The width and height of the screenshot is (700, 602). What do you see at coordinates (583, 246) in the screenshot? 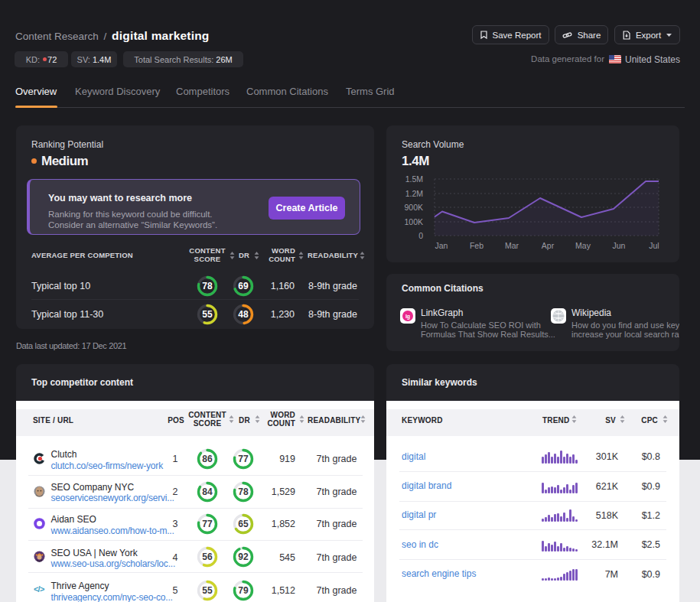
I see `svg-text: May` at bounding box center [583, 246].